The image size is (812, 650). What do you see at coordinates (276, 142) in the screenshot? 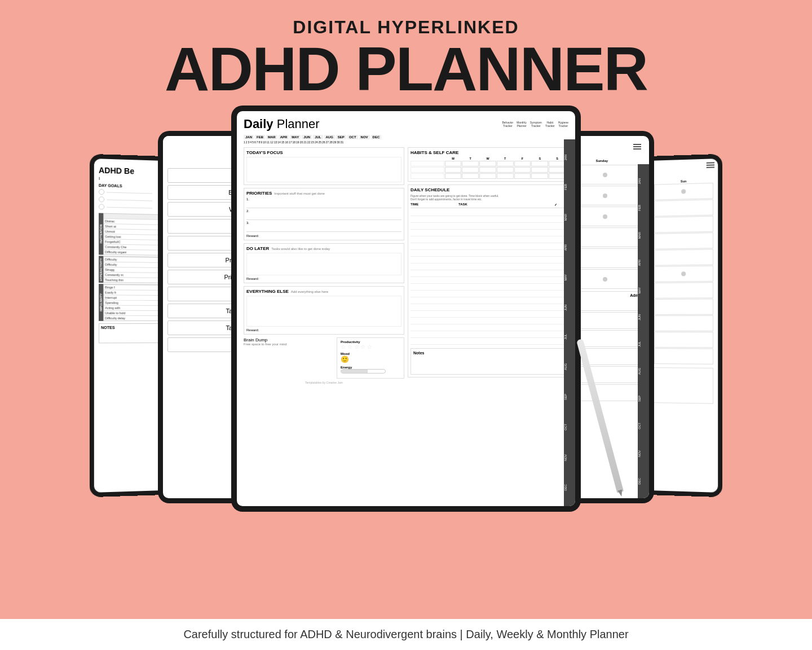
I see `date-13: 13` at bounding box center [276, 142].